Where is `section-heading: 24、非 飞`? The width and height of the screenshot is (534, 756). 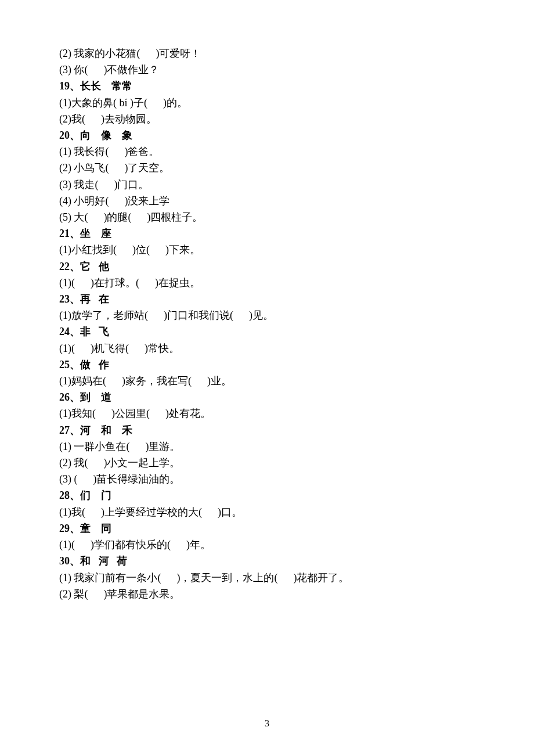
section-heading: 24、非 飞 is located at coordinates (268, 332).